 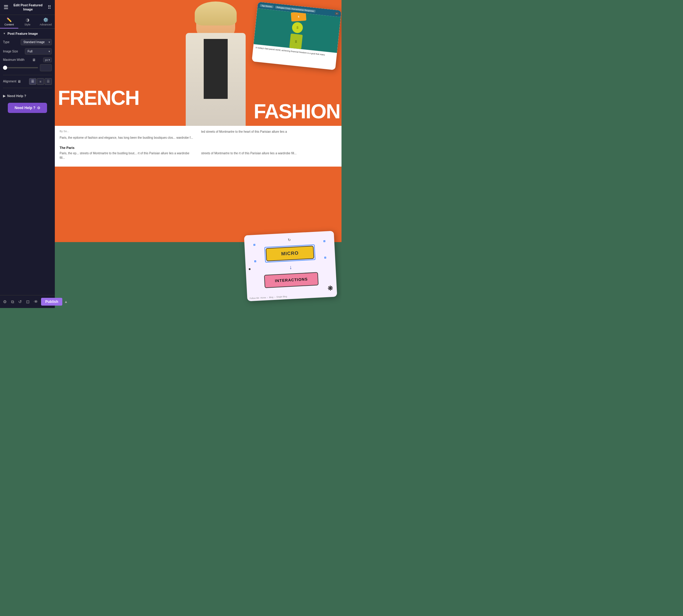 I want to click on breadcrumb-sep: ›, so click(x=267, y=297).